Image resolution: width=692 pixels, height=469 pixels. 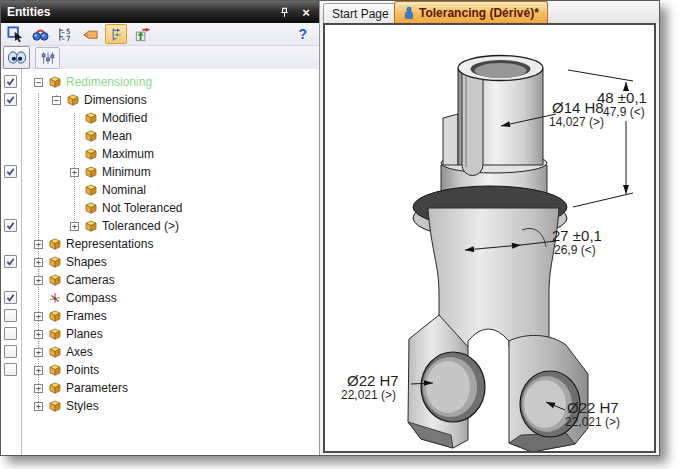 What do you see at coordinates (160, 298) in the screenshot?
I see `tree-item-compass: Compass` at bounding box center [160, 298].